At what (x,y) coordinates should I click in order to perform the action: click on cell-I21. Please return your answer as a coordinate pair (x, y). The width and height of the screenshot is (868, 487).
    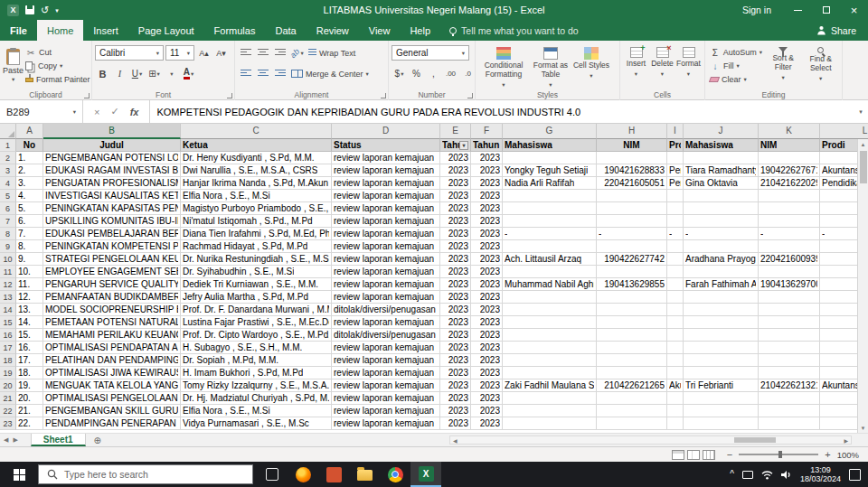
    Looking at the image, I should click on (675, 398).